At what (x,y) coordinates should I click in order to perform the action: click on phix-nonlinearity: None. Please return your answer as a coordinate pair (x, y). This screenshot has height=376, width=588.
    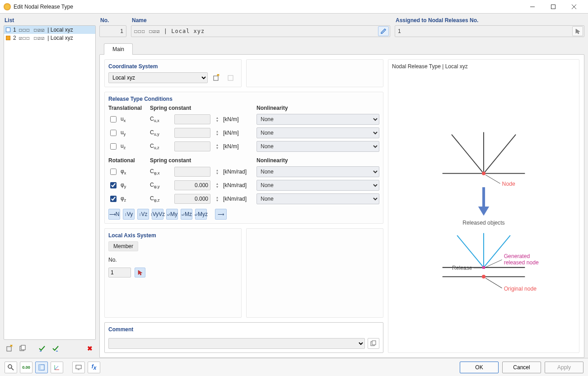
    Looking at the image, I should click on (318, 172).